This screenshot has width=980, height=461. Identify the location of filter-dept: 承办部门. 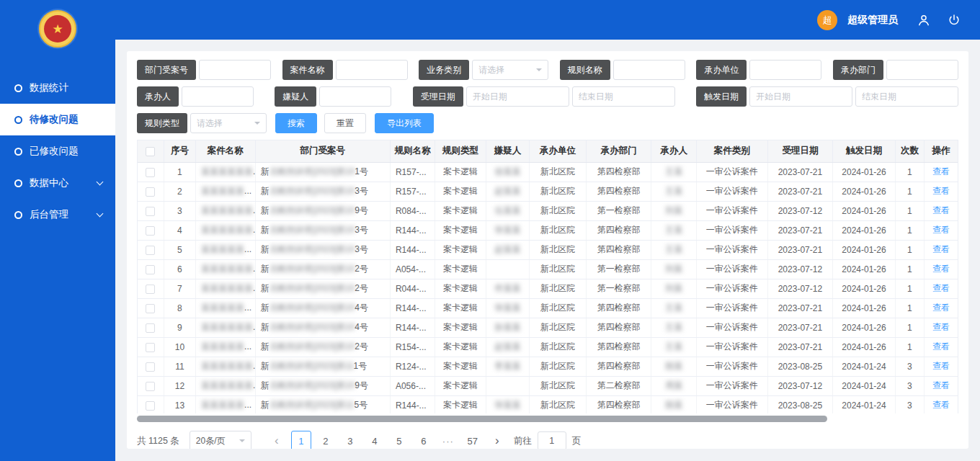
(896, 70).